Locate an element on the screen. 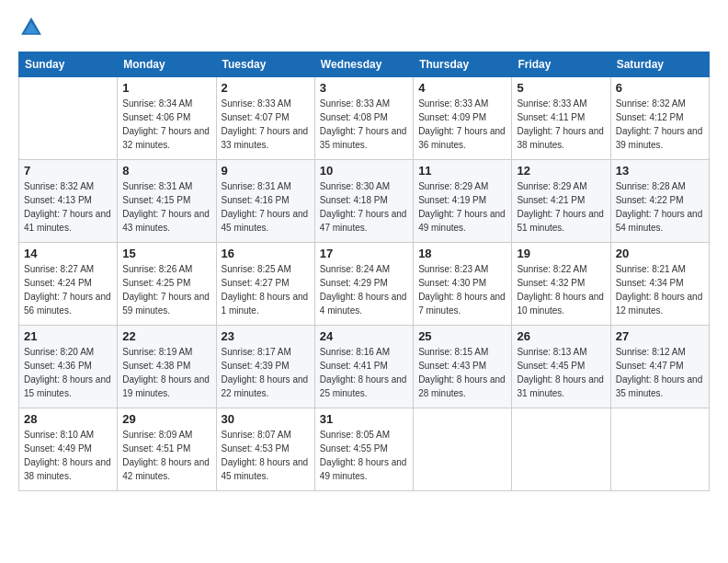 The image size is (728, 563). calendar-day-cell: 2Sunrise: 8:33 AMSunset: 4:07 PMDaylight… is located at coordinates (265, 119).